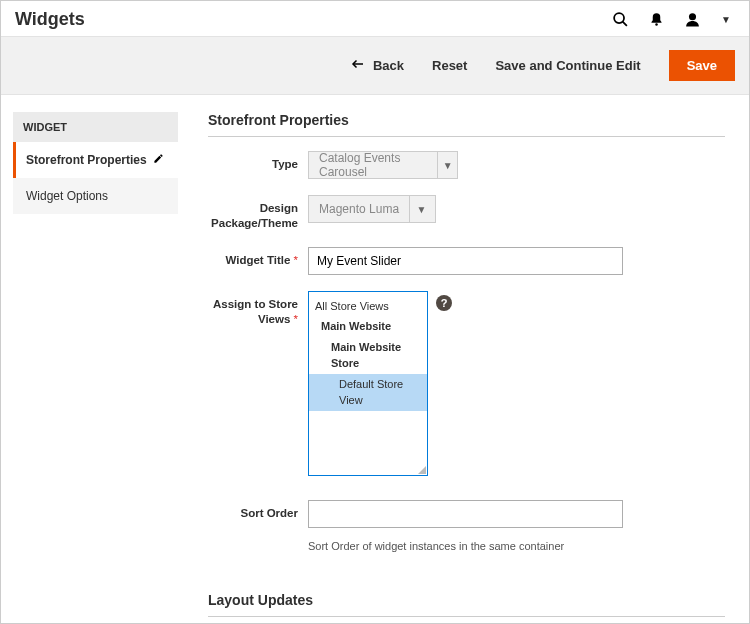 The image size is (750, 624). I want to click on sidebar-item-label: Widget Options, so click(67, 196).